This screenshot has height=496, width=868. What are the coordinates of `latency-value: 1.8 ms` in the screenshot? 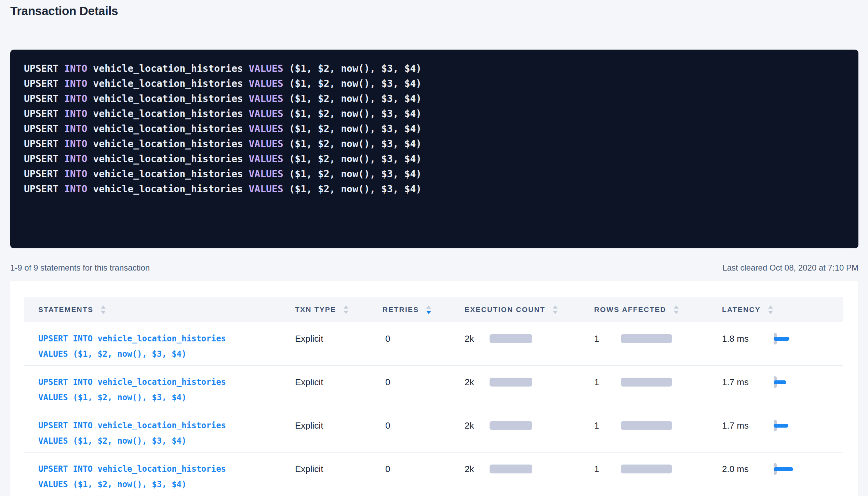 It's located at (748, 339).